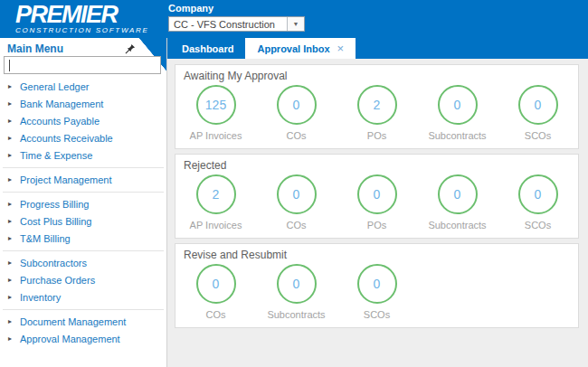  I want to click on tab-dashboard: Dashboard, so click(208, 49).